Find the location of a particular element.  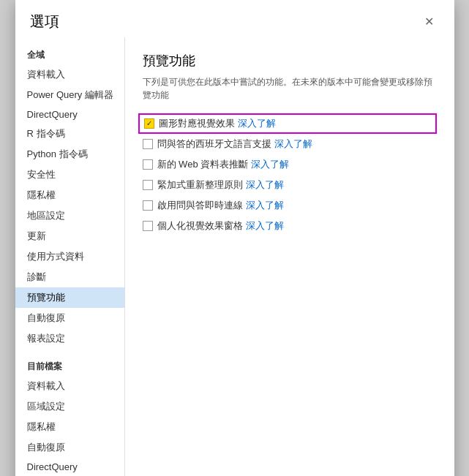

feature-item-web_table: 新的 Web 資料表推斷深入了解 is located at coordinates (290, 165).